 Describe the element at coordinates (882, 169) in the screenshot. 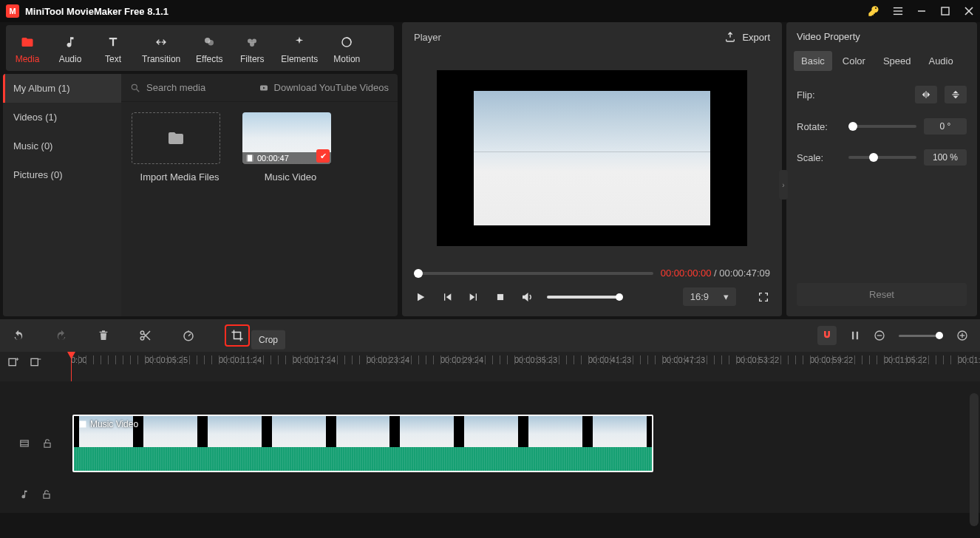

I see `property-panel: Video Property Basic Color Speed Audio F…` at that location.